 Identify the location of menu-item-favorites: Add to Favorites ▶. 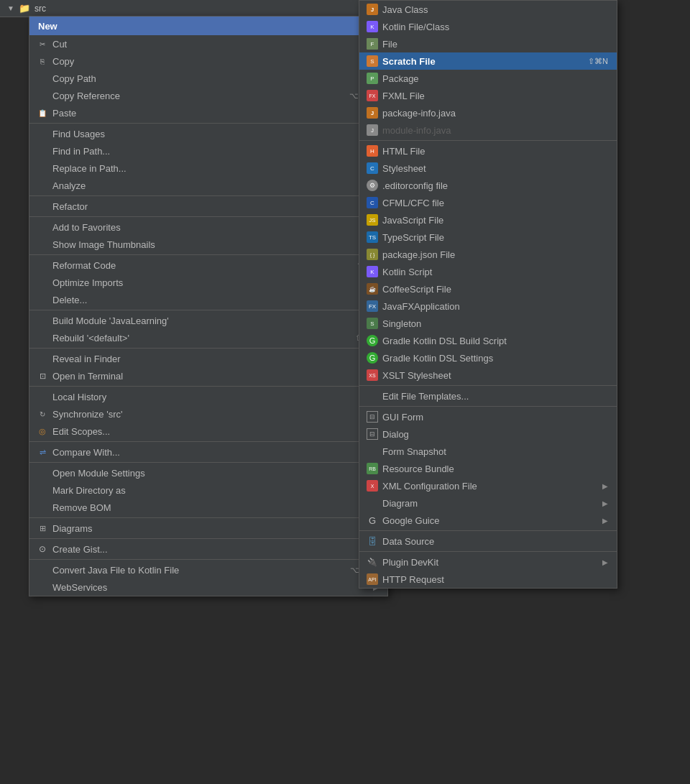
(208, 227).